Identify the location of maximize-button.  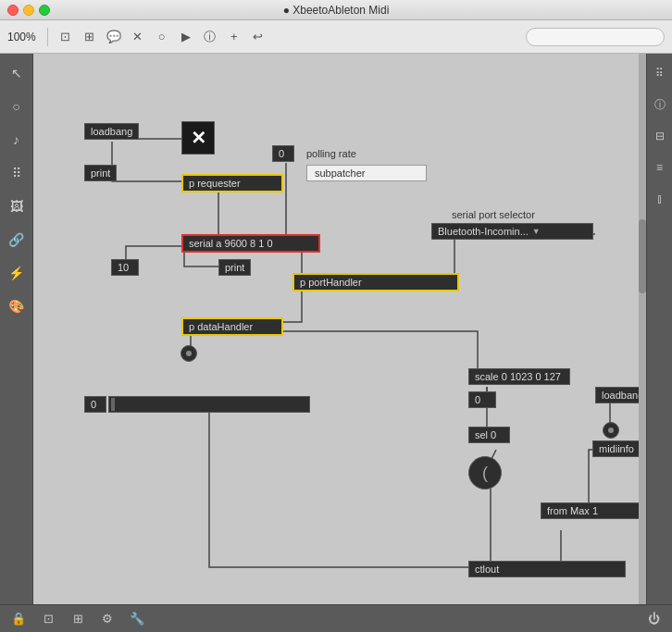
(44, 10).